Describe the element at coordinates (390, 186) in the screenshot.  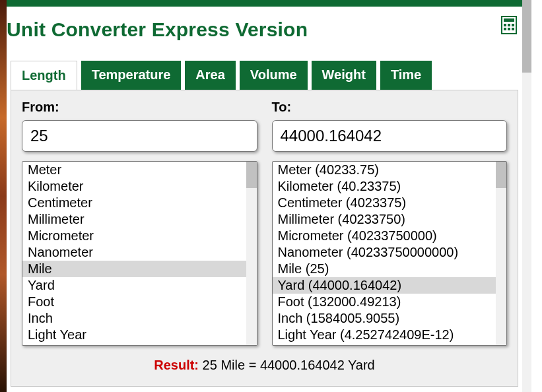
I see `to-unit-option: Kilometer (40.23375)` at that location.